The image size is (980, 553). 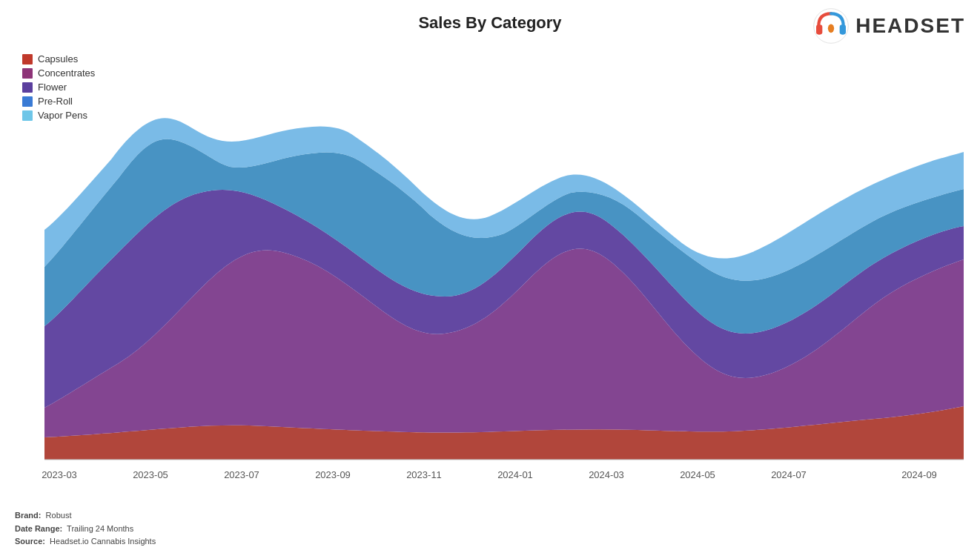 I want to click on date-range-value: Trailing 24 Months, so click(x=100, y=529).